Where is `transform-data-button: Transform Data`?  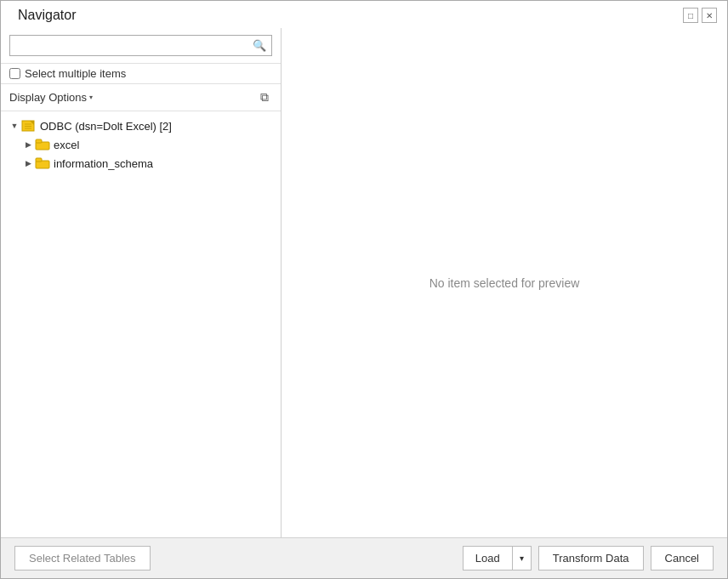
transform-data-button: Transform Data is located at coordinates (591, 558).